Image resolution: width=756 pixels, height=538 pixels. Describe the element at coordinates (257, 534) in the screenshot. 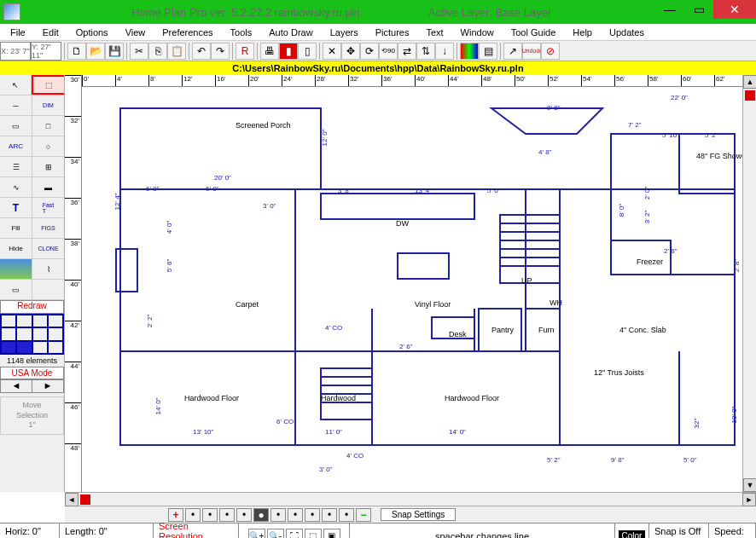

I see `zoom-in: 🔍+` at that location.